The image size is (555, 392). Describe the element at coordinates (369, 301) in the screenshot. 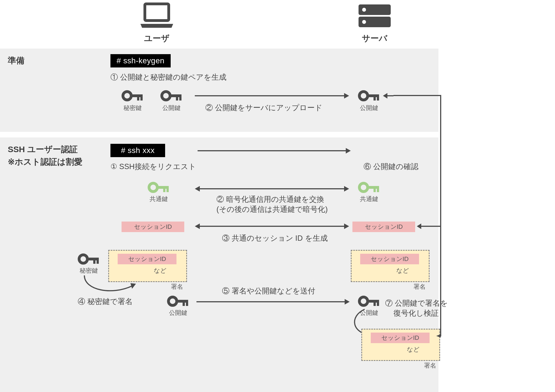

I see `server-public-key-icon2` at that location.